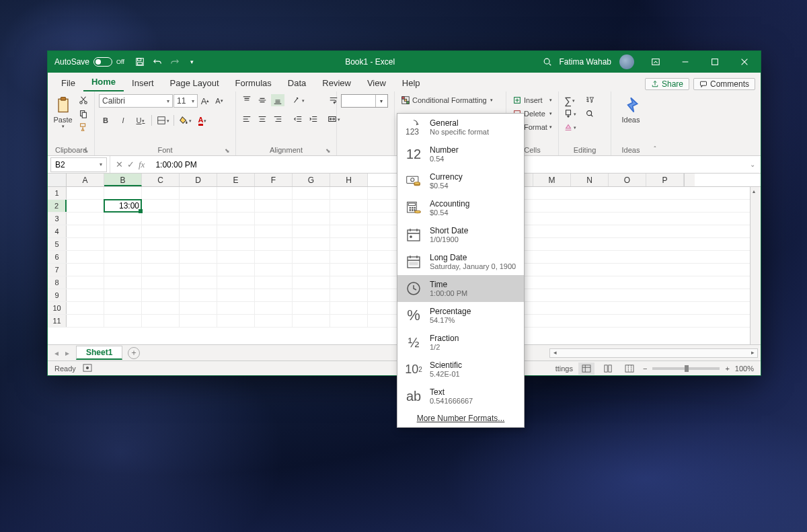  What do you see at coordinates (57, 270) in the screenshot?
I see `row-header: 7` at bounding box center [57, 270].